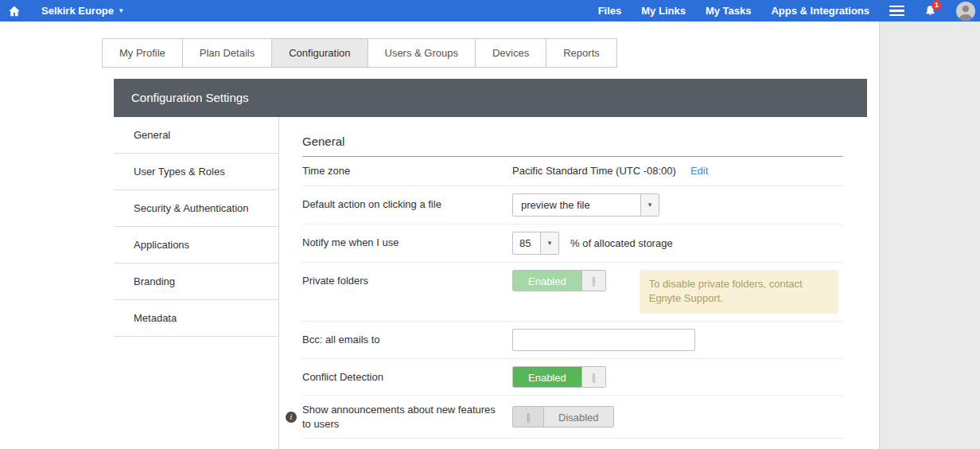 The height and width of the screenshot is (449, 980). What do you see at coordinates (559, 377) in the screenshot?
I see `conflict-detection-toggle: Enabled ∥` at bounding box center [559, 377].